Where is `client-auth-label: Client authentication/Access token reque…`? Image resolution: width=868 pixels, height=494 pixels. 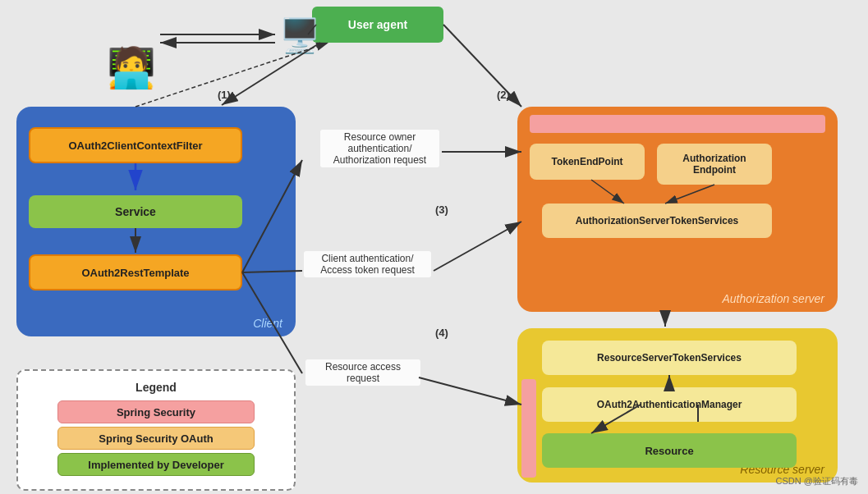
client-auth-label: Client authentication/Access token reque… is located at coordinates (368, 264).